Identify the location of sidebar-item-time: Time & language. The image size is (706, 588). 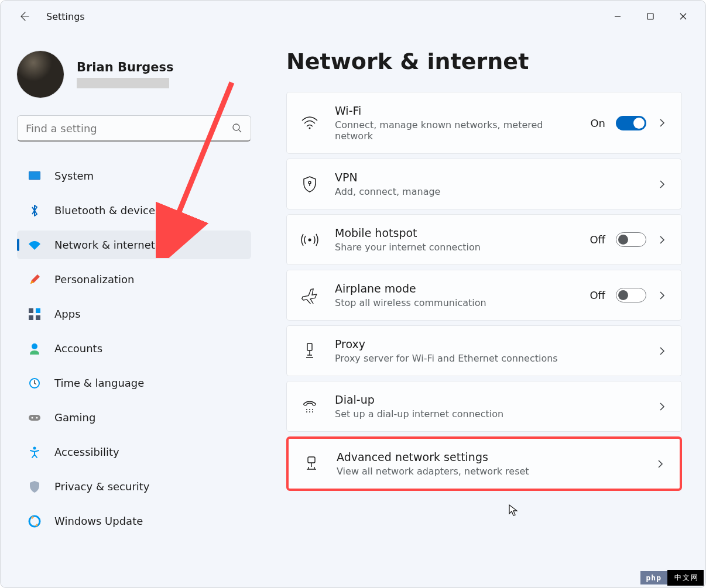
(134, 383).